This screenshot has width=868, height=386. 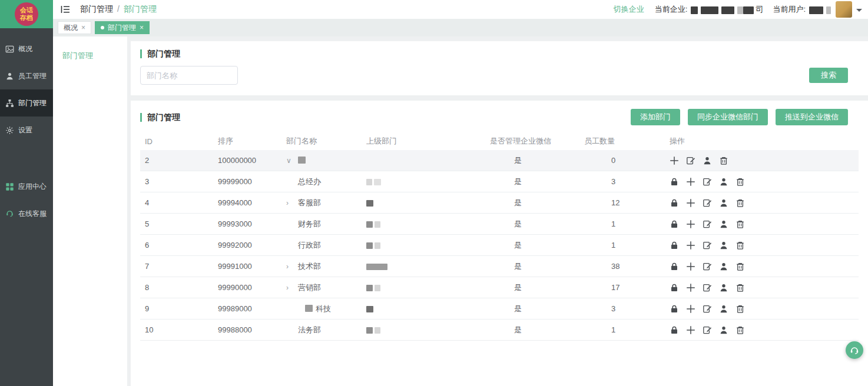 What do you see at coordinates (65, 9) in the screenshot?
I see `collapse-menu-icon` at bounding box center [65, 9].